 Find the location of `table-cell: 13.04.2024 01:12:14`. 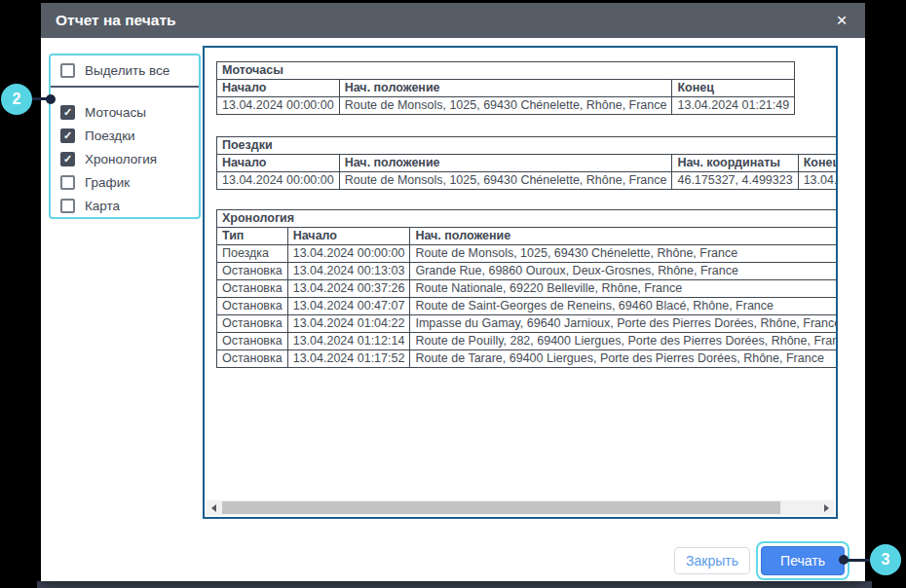

table-cell: 13.04.2024 01:12:14 is located at coordinates (349, 342).